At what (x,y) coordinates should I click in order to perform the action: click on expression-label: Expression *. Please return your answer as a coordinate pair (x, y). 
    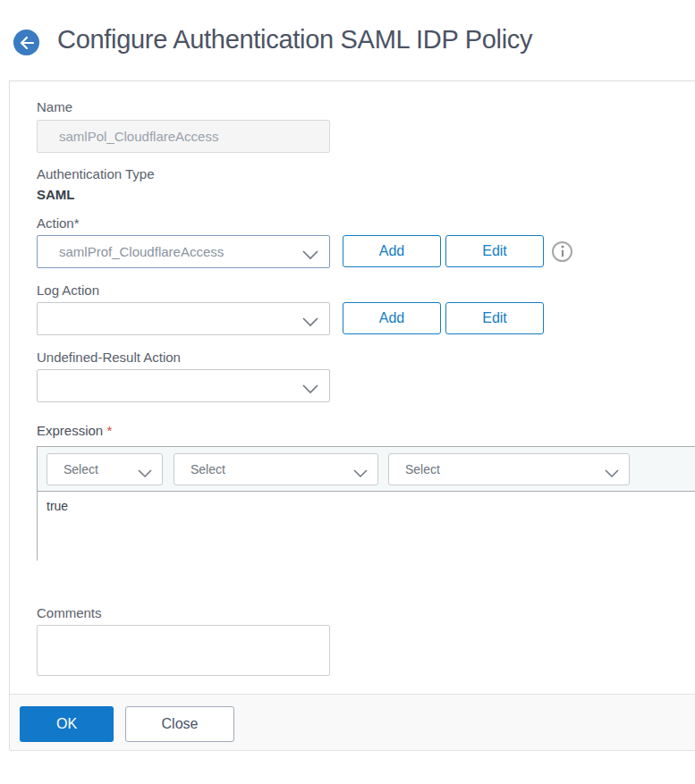
    Looking at the image, I should click on (74, 431).